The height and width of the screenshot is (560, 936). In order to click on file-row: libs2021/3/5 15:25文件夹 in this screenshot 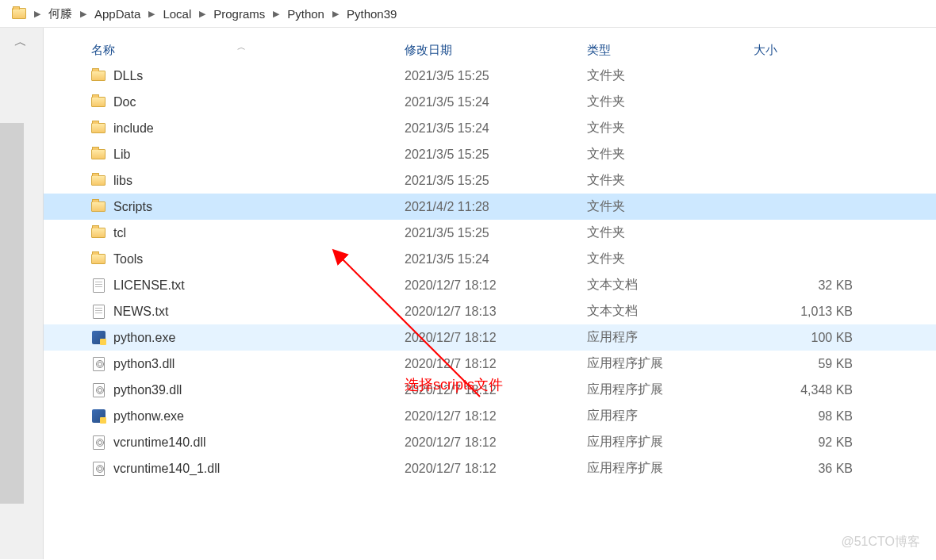, I will do `click(490, 181)`.